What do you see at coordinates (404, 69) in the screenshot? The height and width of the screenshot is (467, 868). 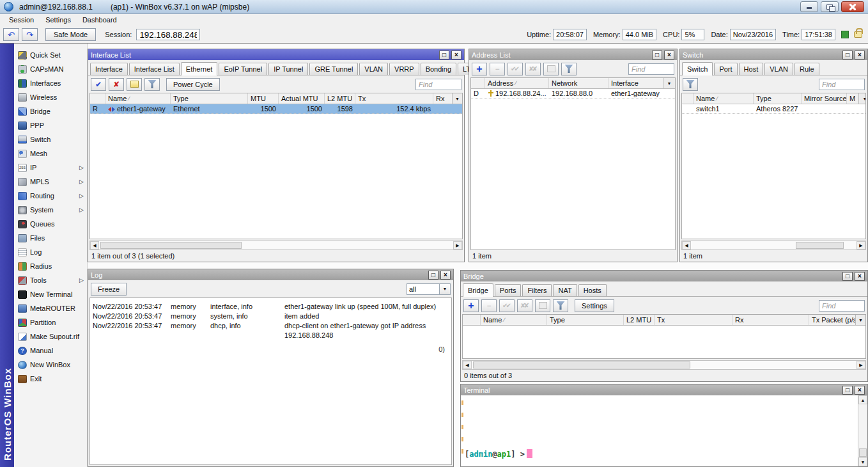 I see `tab-vrrp: VRRP` at bounding box center [404, 69].